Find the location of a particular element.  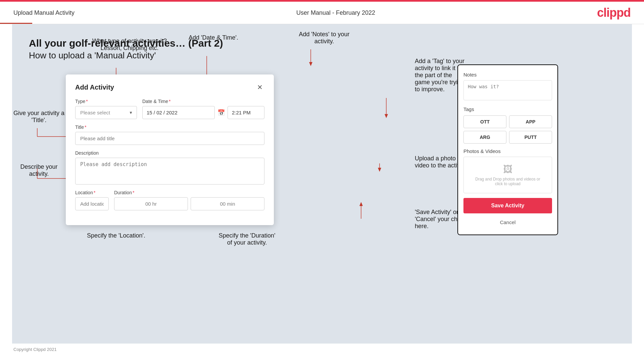

page-subtitle: User Manual - February 2022 is located at coordinates (336, 13).